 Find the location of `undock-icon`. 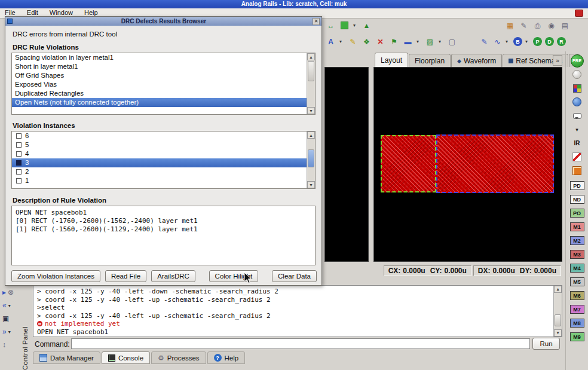

undock-icon is located at coordinates (4, 292).